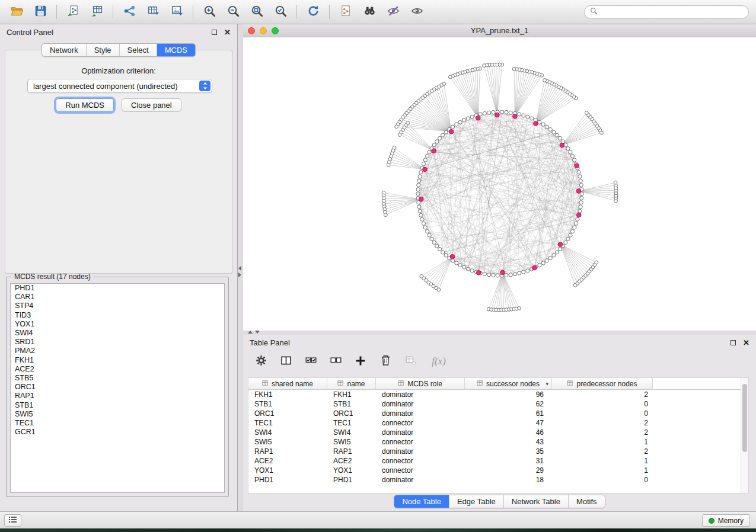  What do you see at coordinates (498, 404) in the screenshot?
I see `table-row: STB1STB1dominator620` at bounding box center [498, 404].